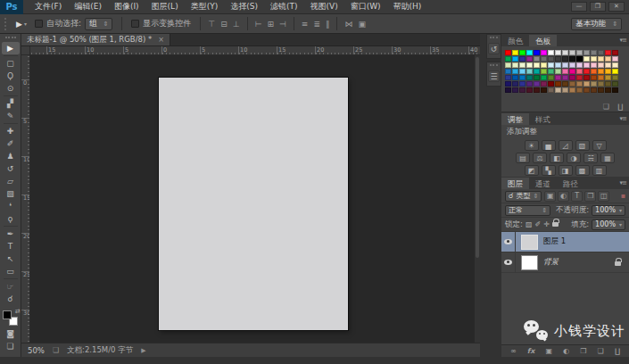 The width and height of the screenshot is (629, 364). Describe the element at coordinates (549, 170) in the screenshot. I see `posterize-icon: ▚` at that location.